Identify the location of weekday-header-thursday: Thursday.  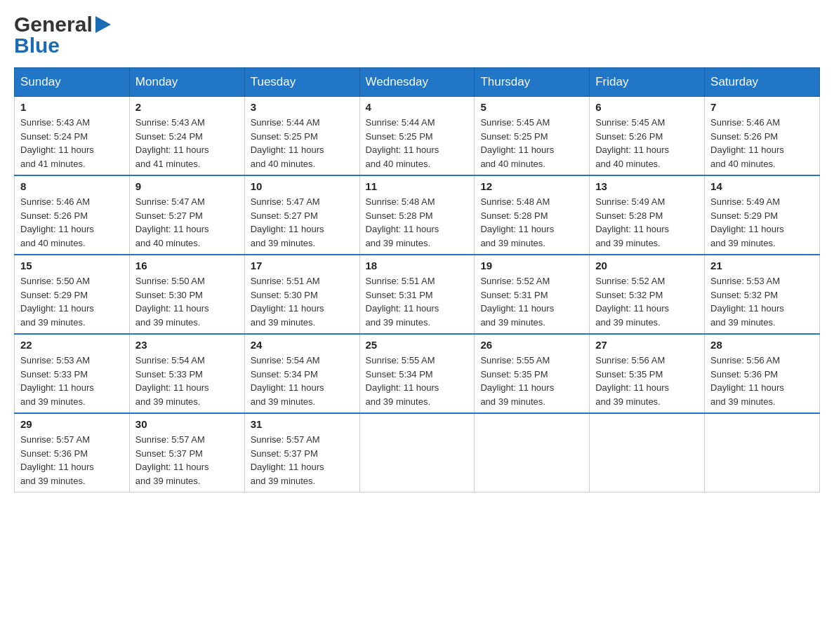
(532, 83).